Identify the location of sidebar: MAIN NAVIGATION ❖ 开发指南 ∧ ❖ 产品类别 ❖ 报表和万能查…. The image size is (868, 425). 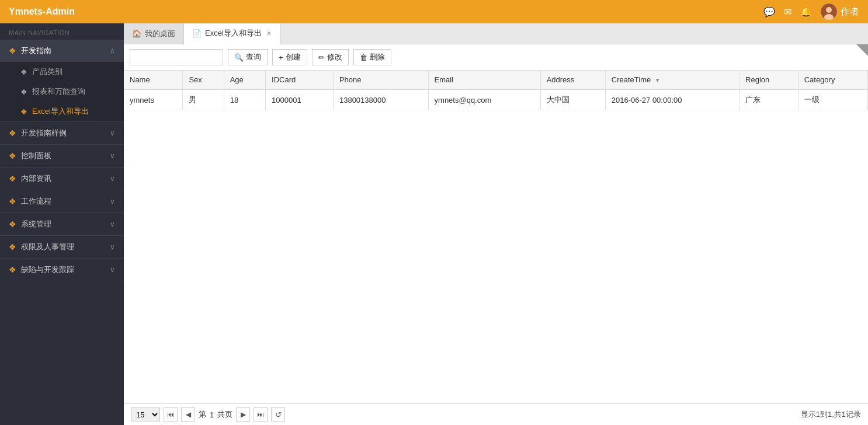
(62, 224).